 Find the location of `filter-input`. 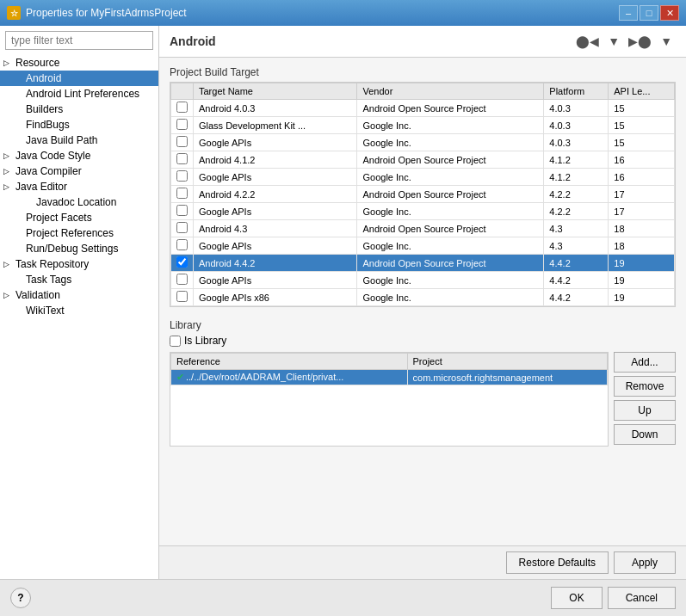

filter-input is located at coordinates (79, 40).